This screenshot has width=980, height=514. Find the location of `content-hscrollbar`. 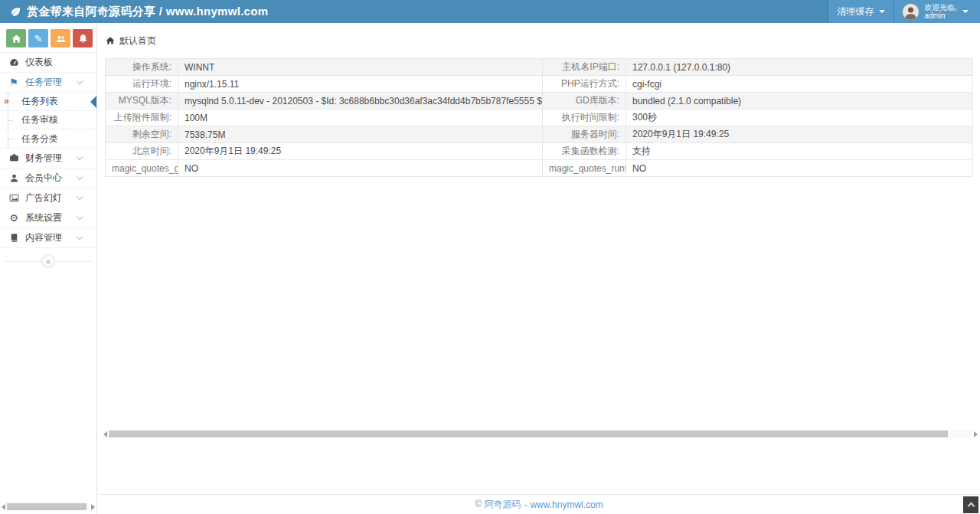

content-hscrollbar is located at coordinates (541, 434).